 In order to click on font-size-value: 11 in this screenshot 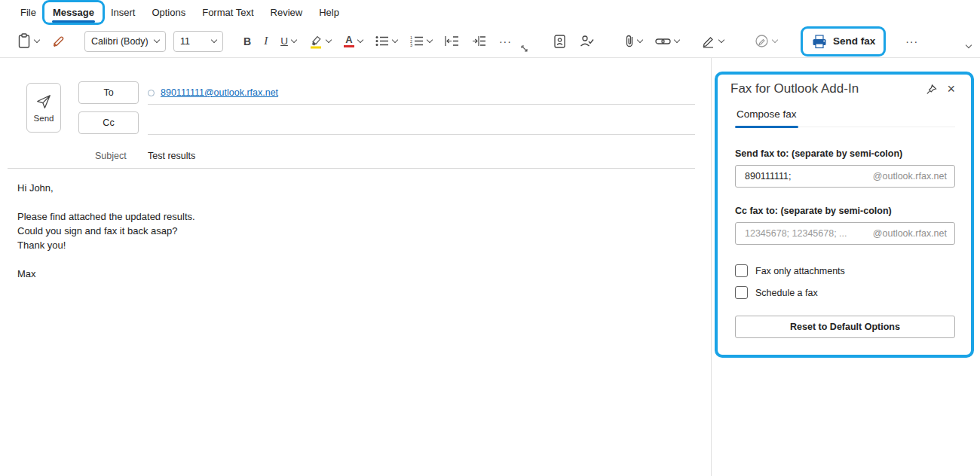, I will do `click(185, 41)`.